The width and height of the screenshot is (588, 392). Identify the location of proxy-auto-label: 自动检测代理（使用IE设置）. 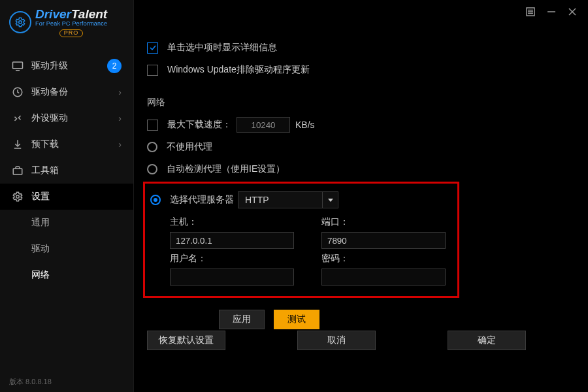
(226, 169).